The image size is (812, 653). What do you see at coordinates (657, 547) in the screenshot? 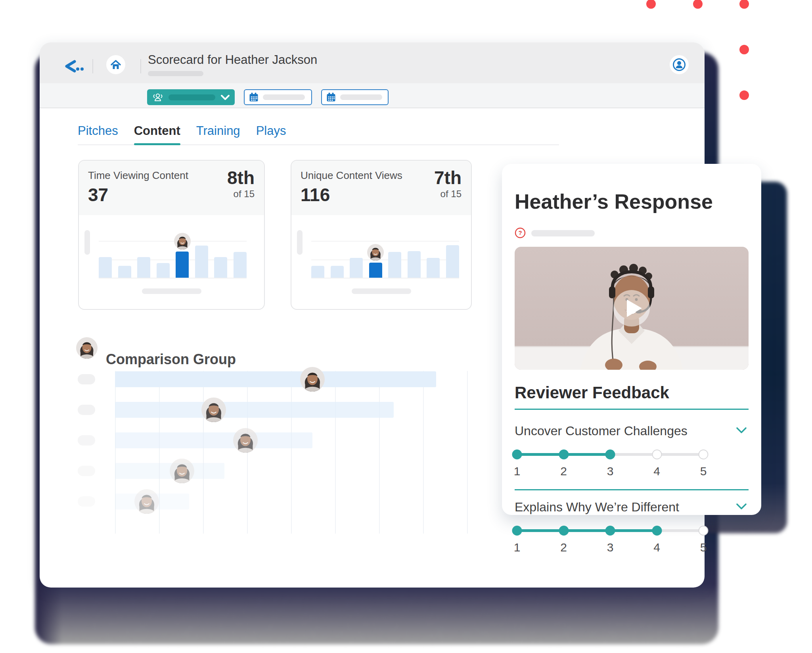
I see `slider-scale-label: 4` at bounding box center [657, 547].